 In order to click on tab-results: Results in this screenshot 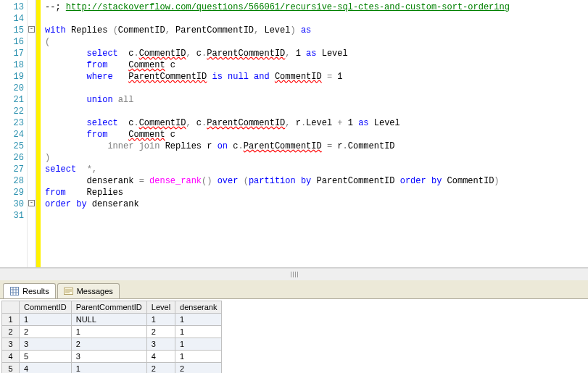, I will do `click(29, 291)`.